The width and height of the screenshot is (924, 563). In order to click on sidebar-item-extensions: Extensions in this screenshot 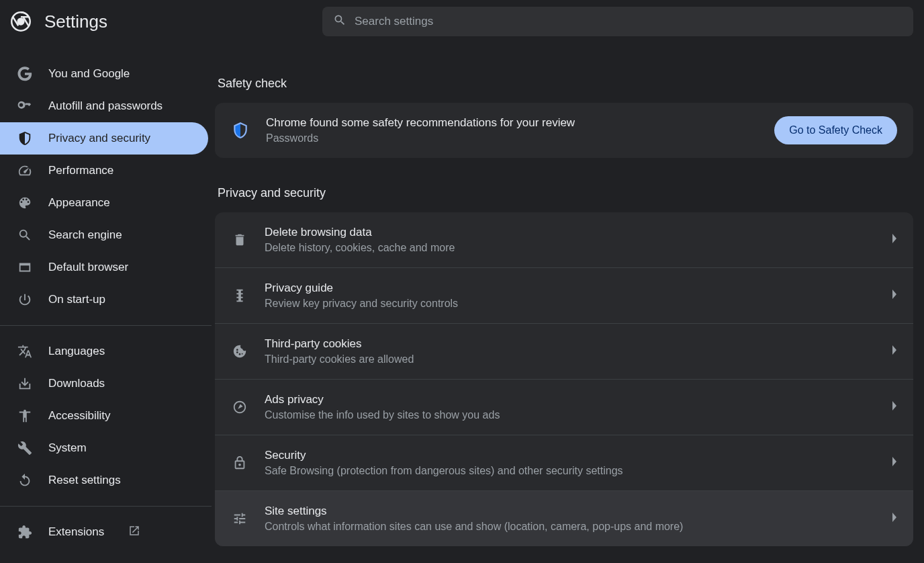, I will do `click(107, 532)`.